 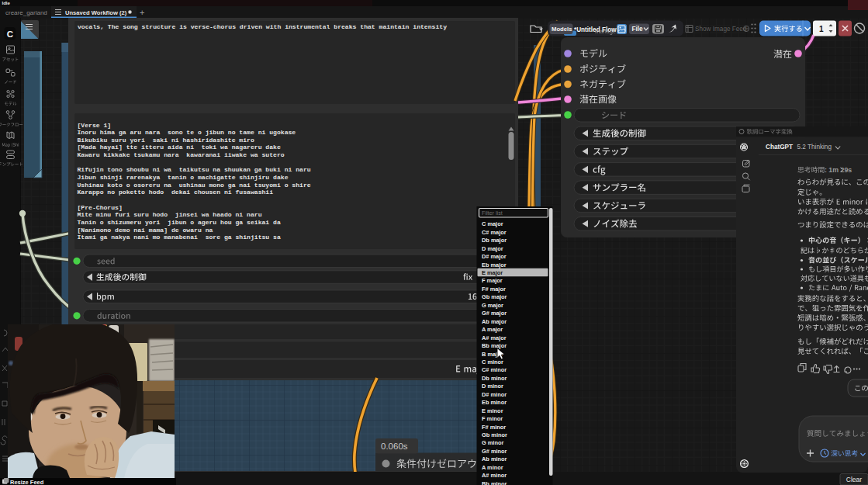 I want to click on svg-text: C major, so click(x=493, y=223).